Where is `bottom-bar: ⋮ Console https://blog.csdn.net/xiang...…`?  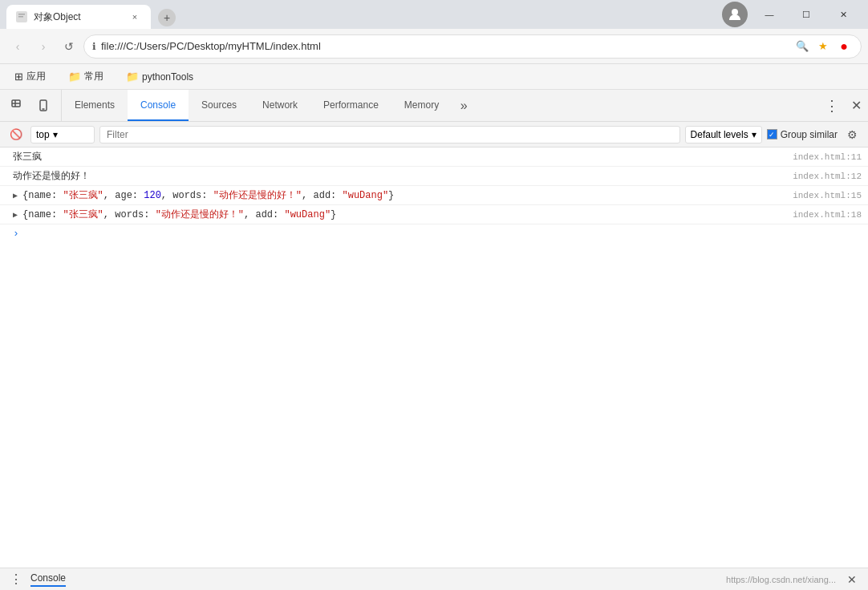 bottom-bar: ⋮ Console https://blog.csdn.net/xiang...… is located at coordinates (434, 579).